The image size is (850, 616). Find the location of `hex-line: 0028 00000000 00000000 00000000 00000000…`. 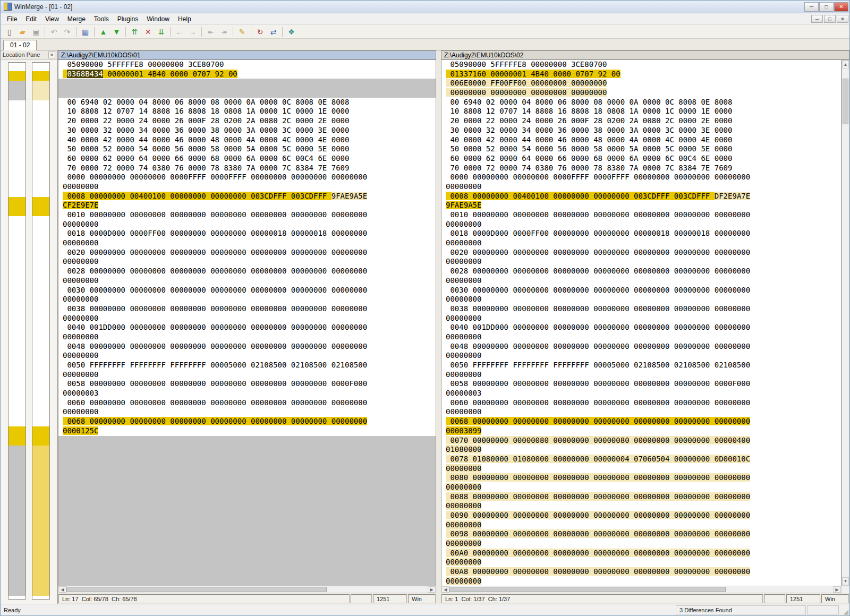

hex-line: 0028 00000000 00000000 00000000 00000000… is located at coordinates (641, 271).